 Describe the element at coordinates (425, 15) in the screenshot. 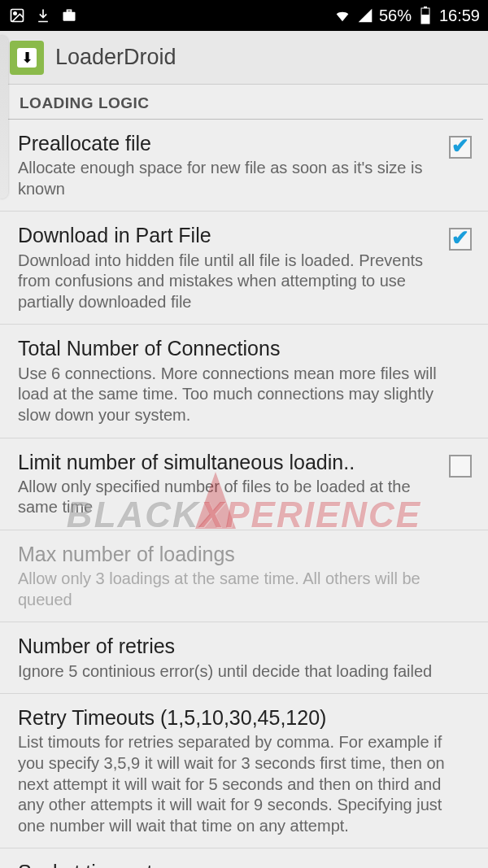

I see `battery-icon` at that location.